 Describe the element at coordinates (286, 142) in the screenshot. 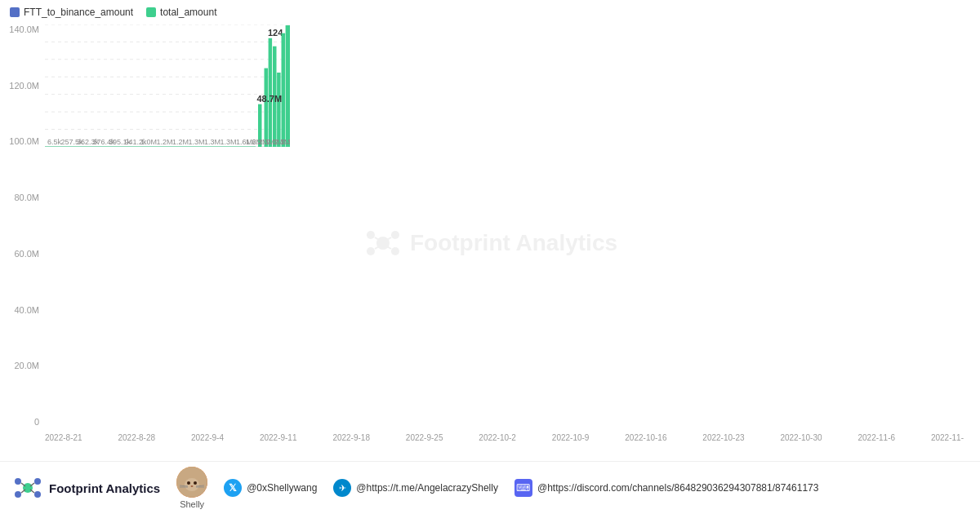

I see `svg-text: 2.3M` at that location.